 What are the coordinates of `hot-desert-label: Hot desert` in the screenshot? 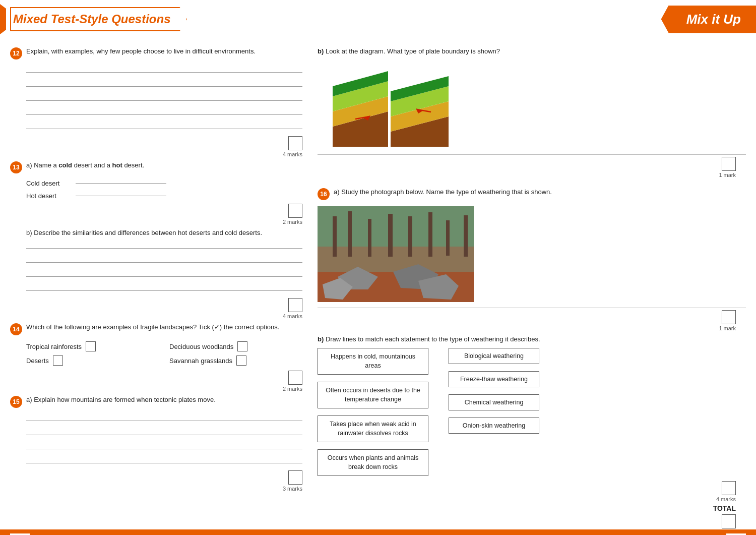 It's located at (49, 196).